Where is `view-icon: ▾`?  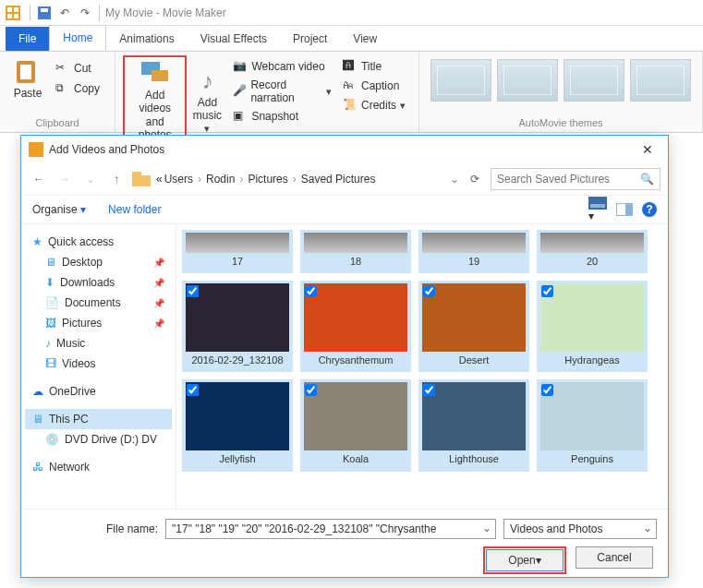
view-icon: ▾ is located at coordinates (598, 210).